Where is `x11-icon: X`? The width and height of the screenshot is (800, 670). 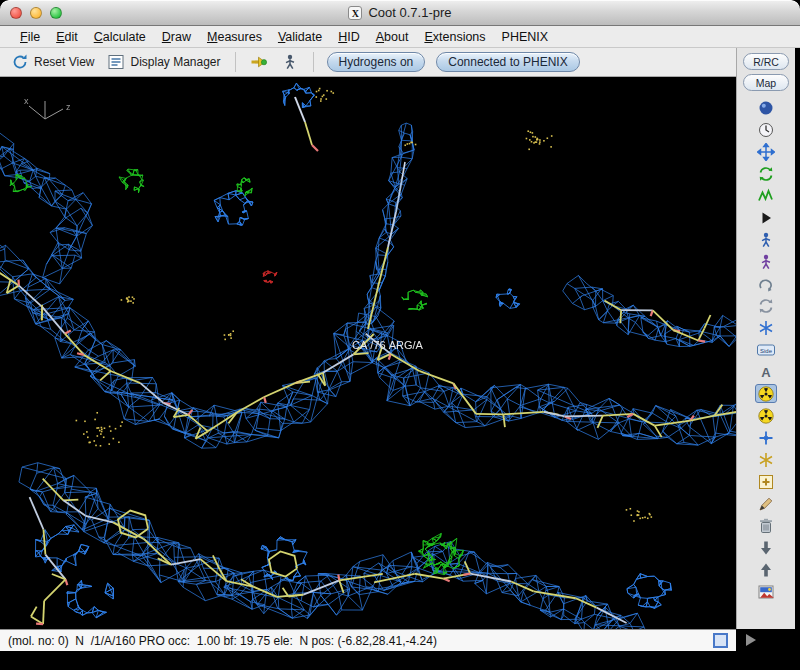 x11-icon: X is located at coordinates (355, 13).